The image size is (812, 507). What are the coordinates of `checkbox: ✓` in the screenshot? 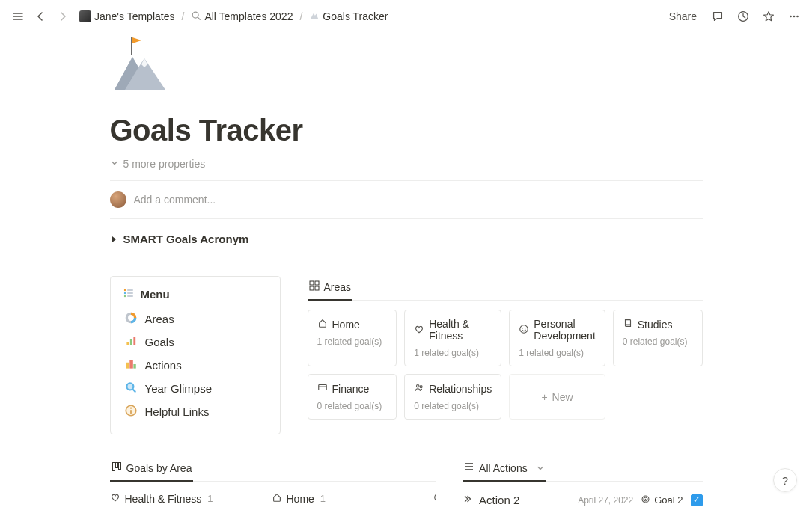 It's located at (697, 500).